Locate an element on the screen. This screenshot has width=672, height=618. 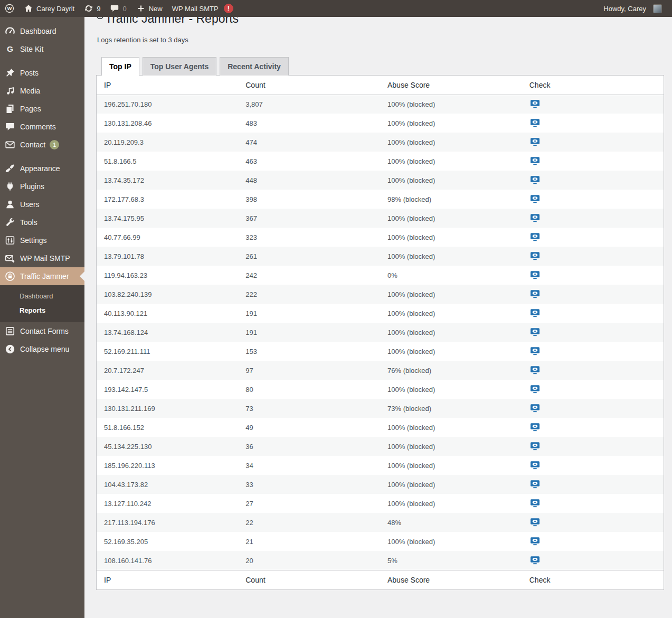
ip-cell: 108.160.141.76 is located at coordinates (168, 560).